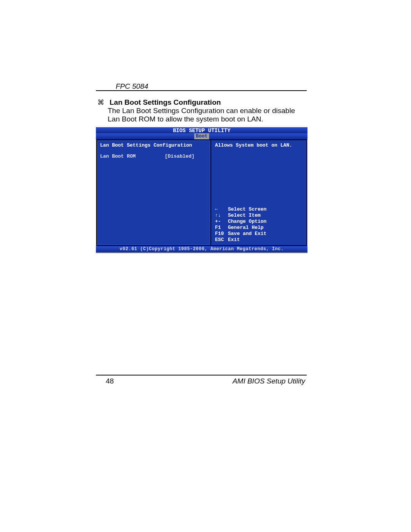  What do you see at coordinates (221, 228) in the screenshot?
I see `bios-key: F1` at bounding box center [221, 228].